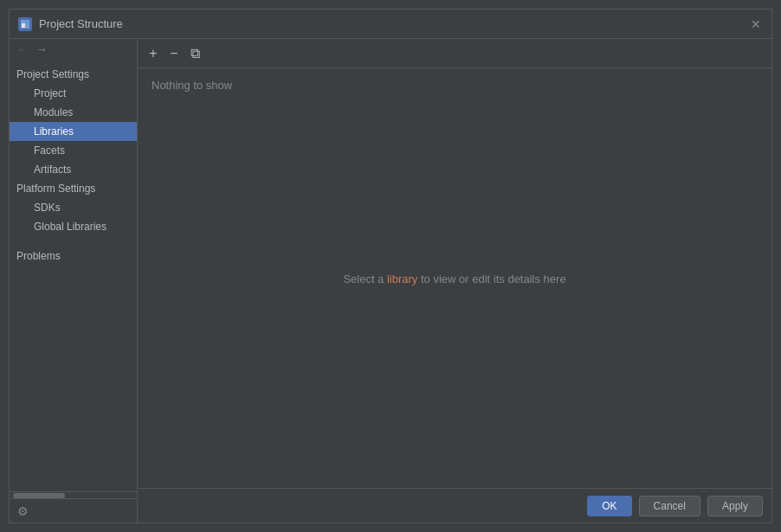 This screenshot has height=532, width=781. Describe the element at coordinates (25, 24) in the screenshot. I see `app-icon` at that location.